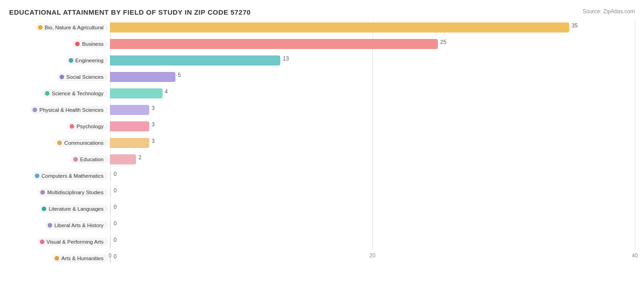 The height and width of the screenshot is (289, 644). I want to click on bar-label-text: Computers & Mathematics, so click(73, 176).